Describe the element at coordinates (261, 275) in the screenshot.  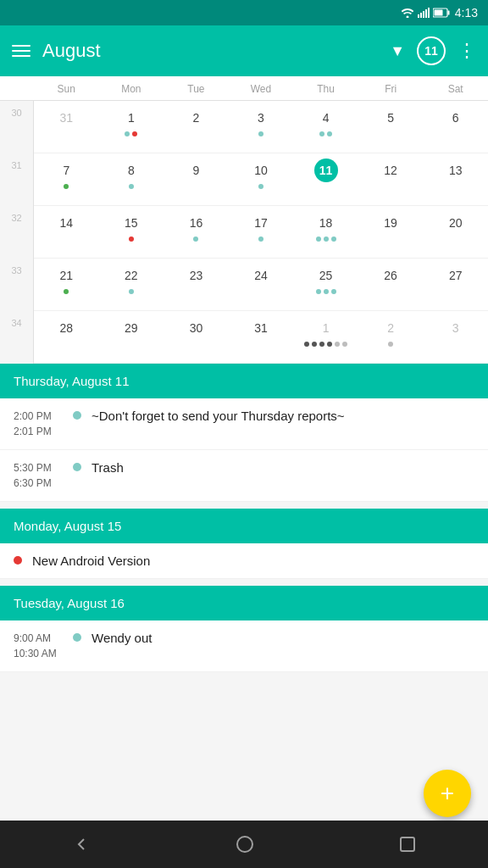
I see `day-number: 24` at that location.